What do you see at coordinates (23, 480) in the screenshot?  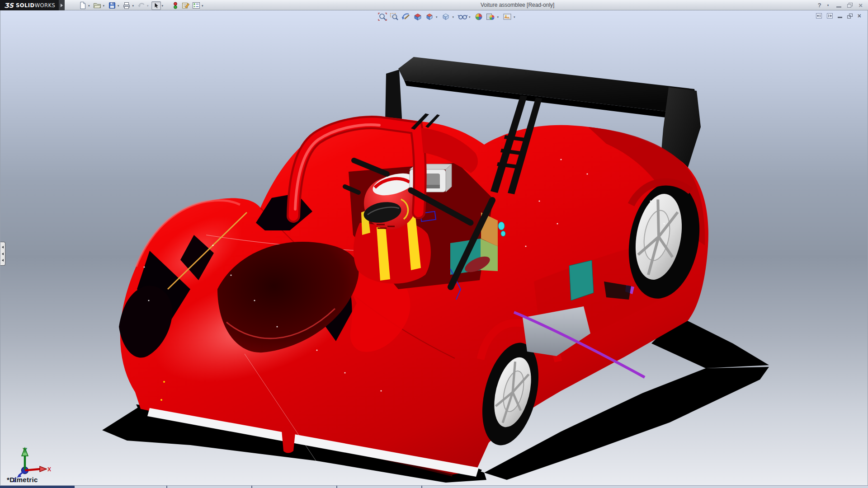 I see `view-orientation-label: *Dimetric` at bounding box center [23, 480].